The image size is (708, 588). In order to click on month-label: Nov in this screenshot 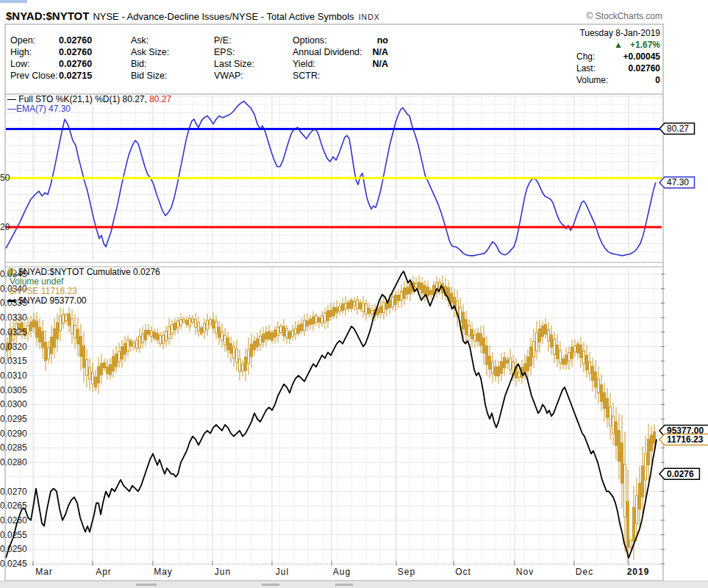, I will do `click(525, 572)`.